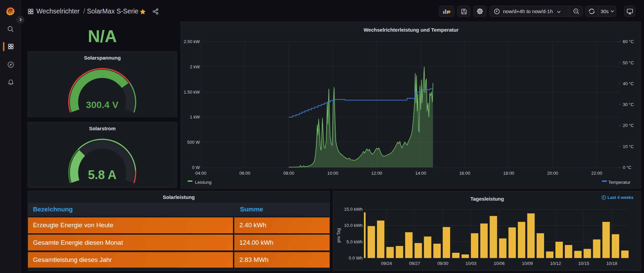  Describe the element at coordinates (411, 30) in the screenshot. I see `svg-text:Wechselrichterleistung und Tem: Wechselrichterleistung und Temperatur` at that location.